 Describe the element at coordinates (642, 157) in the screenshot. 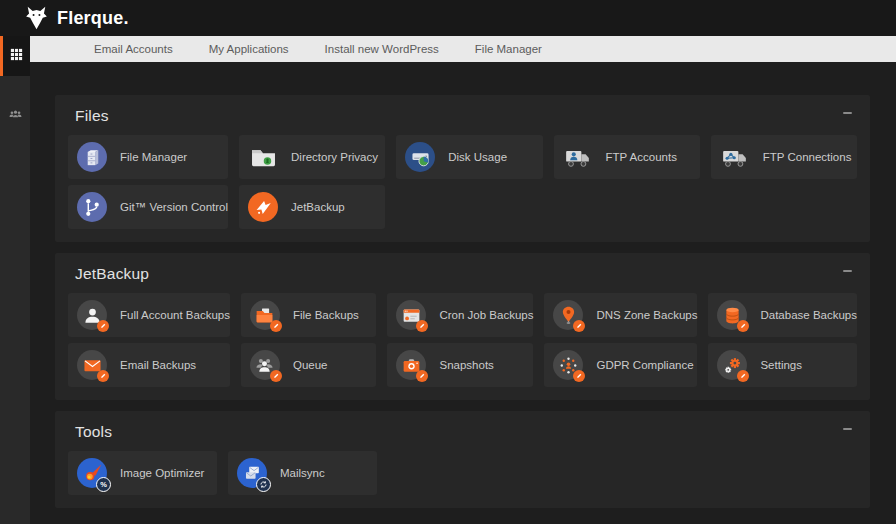

I see `app-item-label: FTP Accounts` at that location.